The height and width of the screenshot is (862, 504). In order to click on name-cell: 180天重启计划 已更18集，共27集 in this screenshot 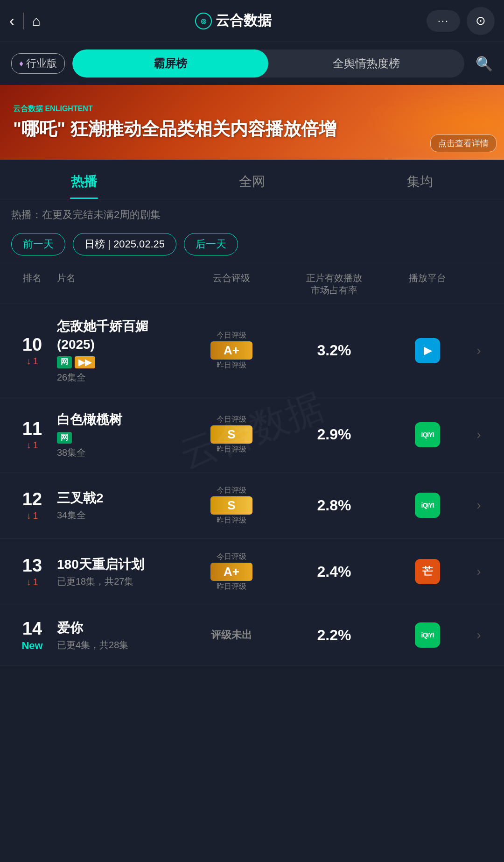, I will do `click(119, 572)`.